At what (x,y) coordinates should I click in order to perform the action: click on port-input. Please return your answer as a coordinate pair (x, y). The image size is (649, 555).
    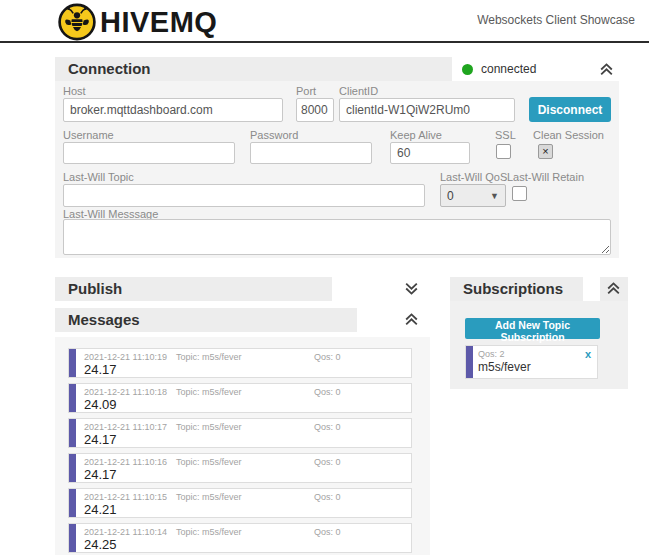
    Looking at the image, I should click on (315, 110).